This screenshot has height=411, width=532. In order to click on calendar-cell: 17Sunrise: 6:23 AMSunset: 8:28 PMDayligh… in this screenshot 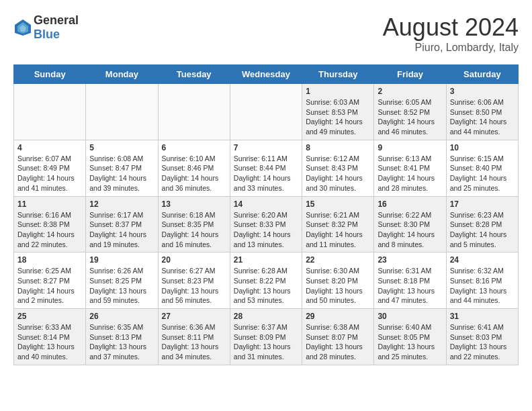, I will do `click(482, 224)`.